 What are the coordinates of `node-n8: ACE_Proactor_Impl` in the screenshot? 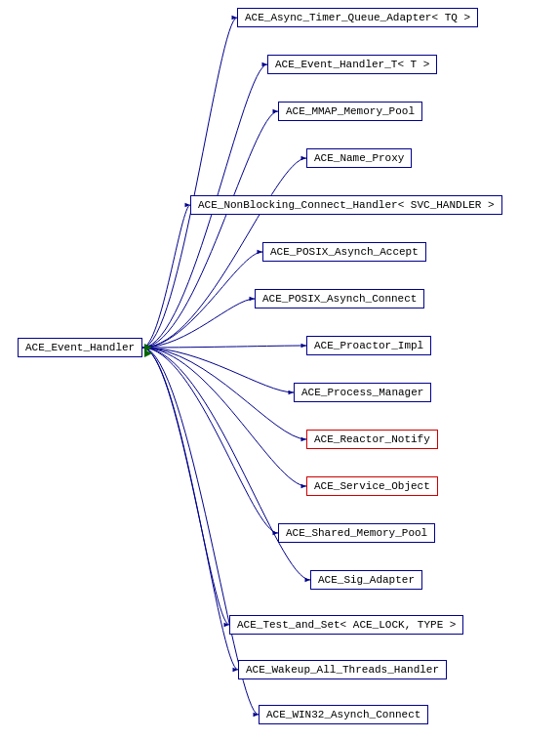 It's located at (369, 346).